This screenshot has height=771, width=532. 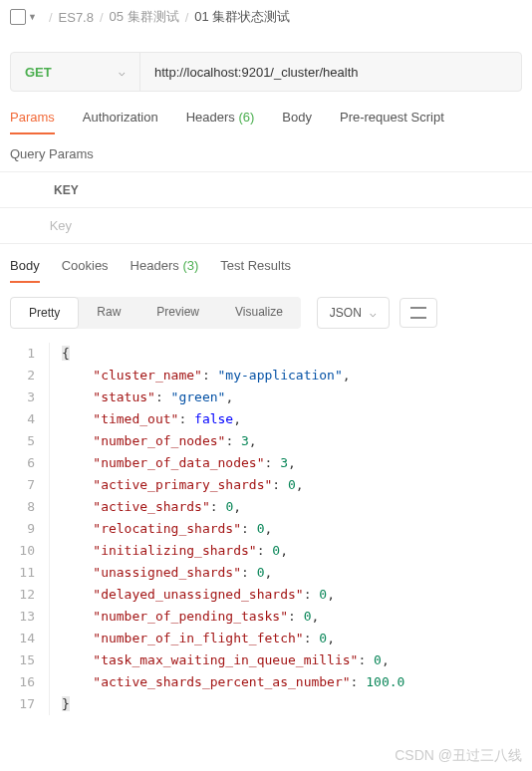 What do you see at coordinates (64, 190) in the screenshot?
I see `params-key-header: KEY` at bounding box center [64, 190].